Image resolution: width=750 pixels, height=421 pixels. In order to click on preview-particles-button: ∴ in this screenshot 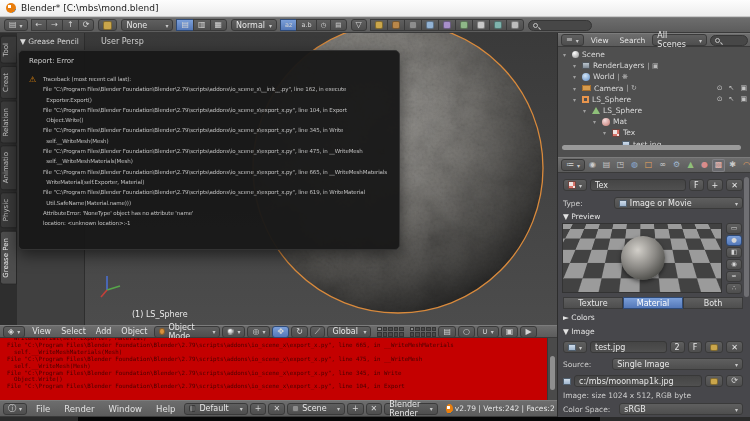, I will do `click(734, 288)`.